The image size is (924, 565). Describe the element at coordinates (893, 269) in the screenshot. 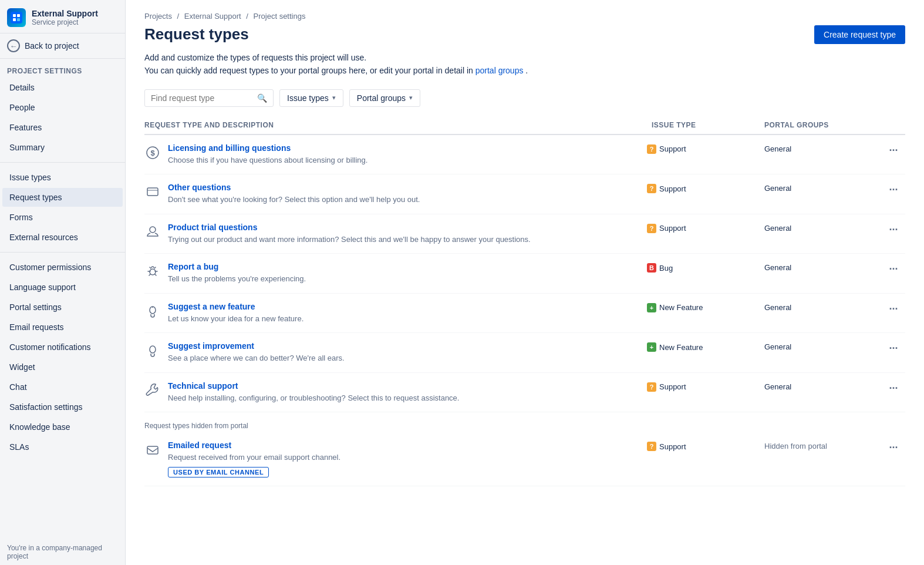

I see `bug-more-menu: ···` at that location.